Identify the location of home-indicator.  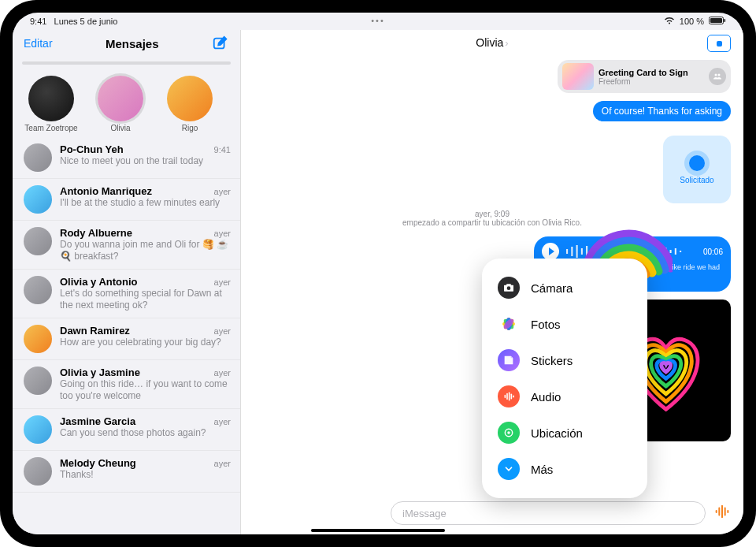
(378, 530).